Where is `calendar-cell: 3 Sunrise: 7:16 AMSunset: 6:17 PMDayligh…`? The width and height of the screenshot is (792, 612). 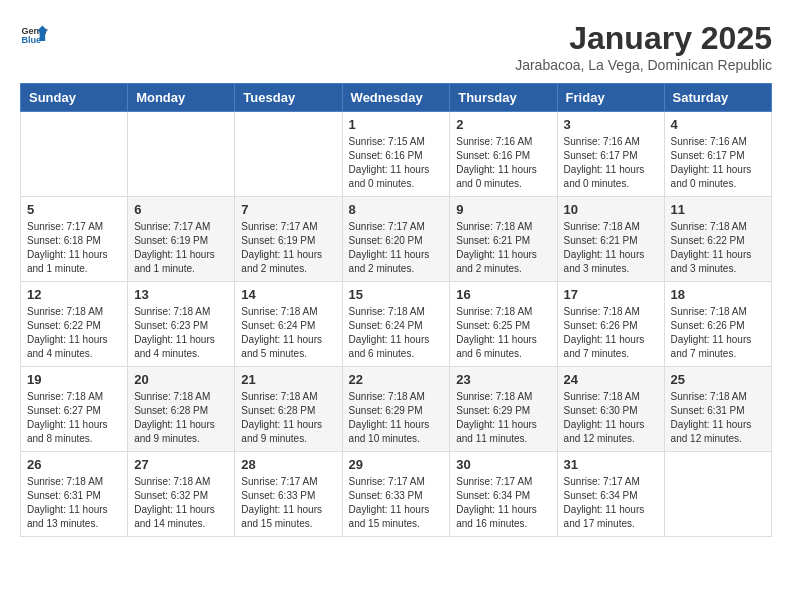
calendar-cell: 3 Sunrise: 7:16 AMSunset: 6:17 PMDayligh… is located at coordinates (610, 154).